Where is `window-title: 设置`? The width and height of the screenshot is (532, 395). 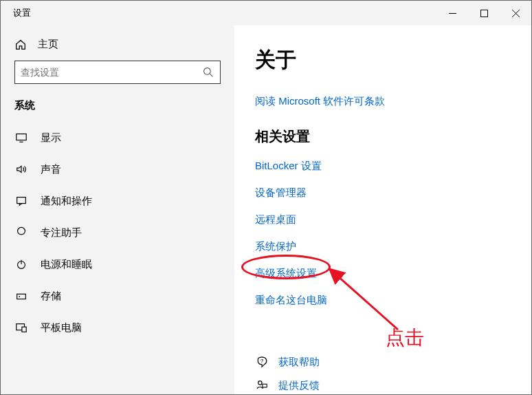 window-title: 设置 is located at coordinates (22, 13).